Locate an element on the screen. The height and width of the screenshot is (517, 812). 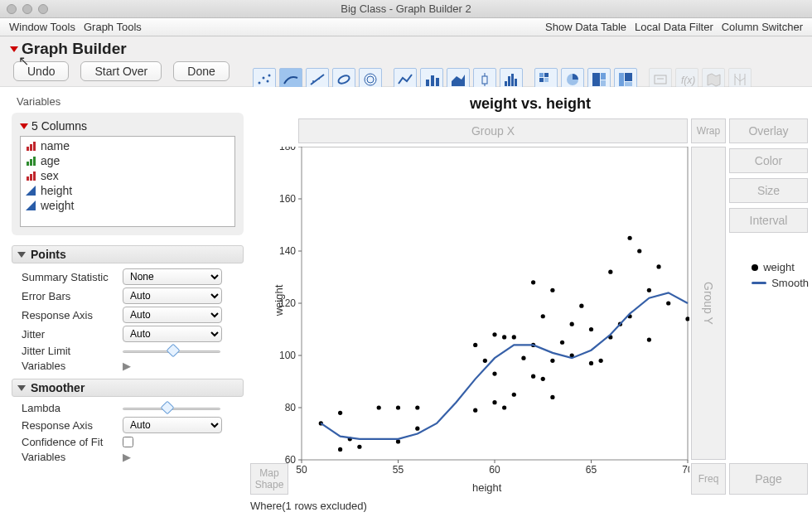
column-item: height is located at coordinates (128, 191).